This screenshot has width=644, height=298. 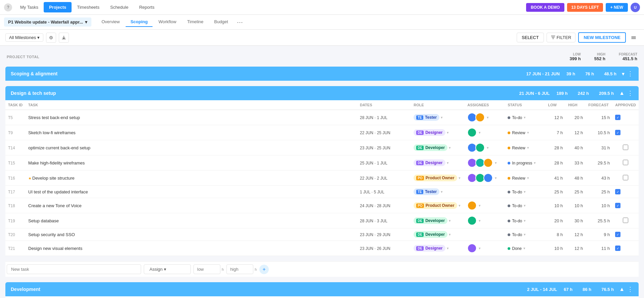 What do you see at coordinates (207, 269) in the screenshot?
I see `low-input` at bounding box center [207, 269].